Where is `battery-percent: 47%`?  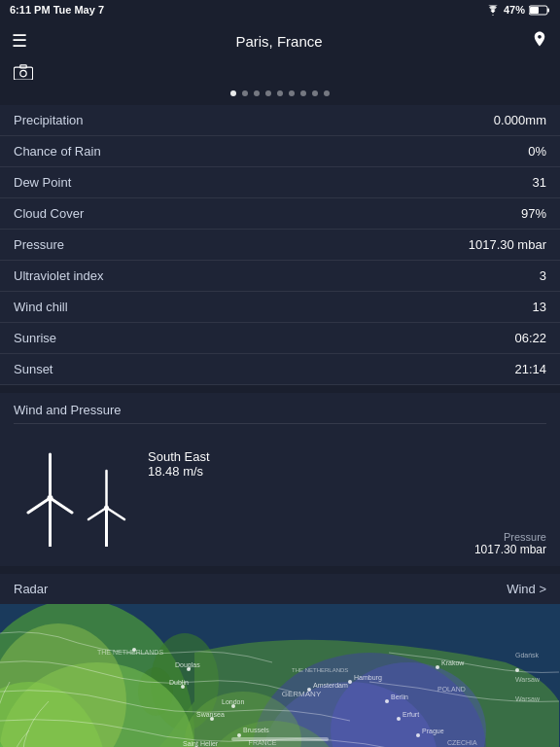 battery-percent: 47% is located at coordinates (514, 10).